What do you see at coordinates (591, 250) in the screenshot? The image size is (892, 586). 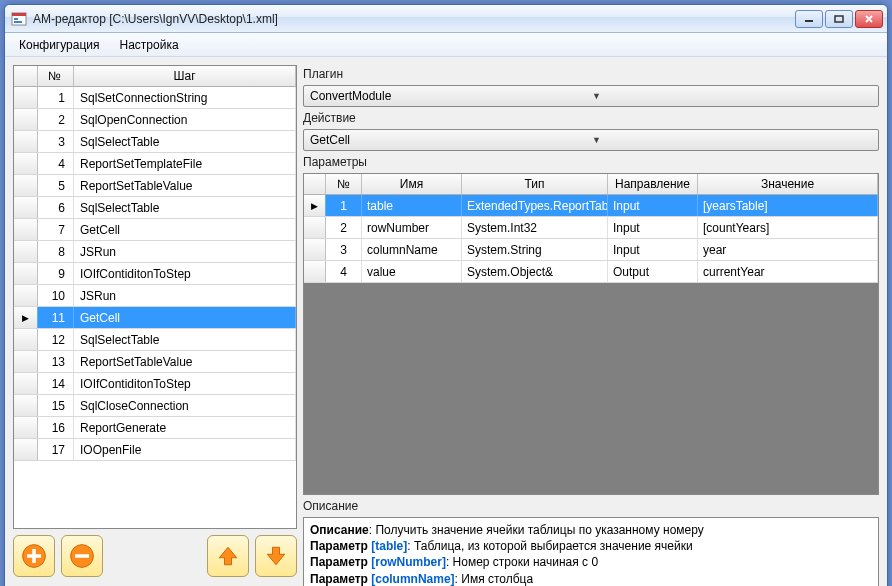 I see `param-row: 3columnNameSystem.StringInputyear` at bounding box center [591, 250].